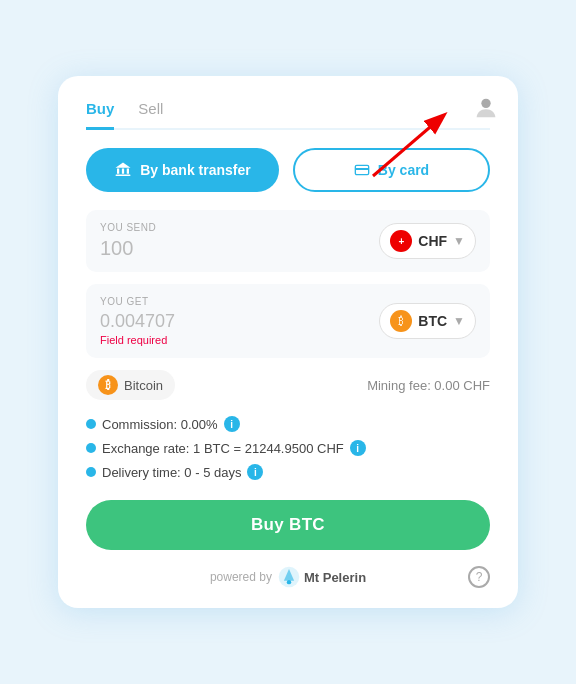 The image size is (576, 684). What do you see at coordinates (428, 386) in the screenshot?
I see `mining-fee-text: Mining fee: 0.00 CHF` at bounding box center [428, 386].